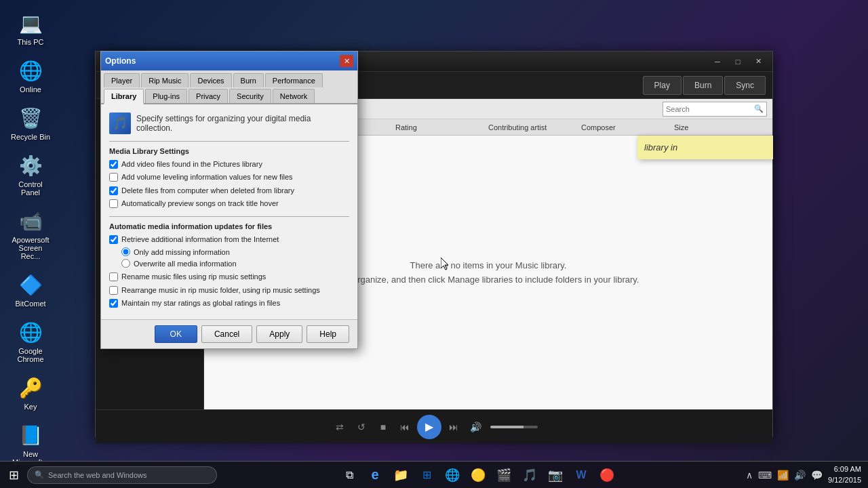 This screenshot has width=868, height=488. I want to click on taskbar-search-box: 🔍 Search the web and Windows, so click(122, 475).